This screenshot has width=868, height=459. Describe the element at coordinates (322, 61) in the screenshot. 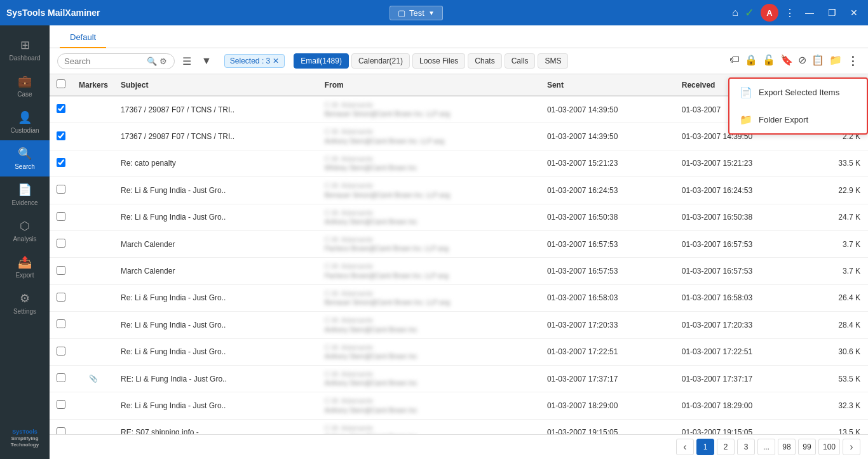

I see `pill-email: Email(1489)` at that location.